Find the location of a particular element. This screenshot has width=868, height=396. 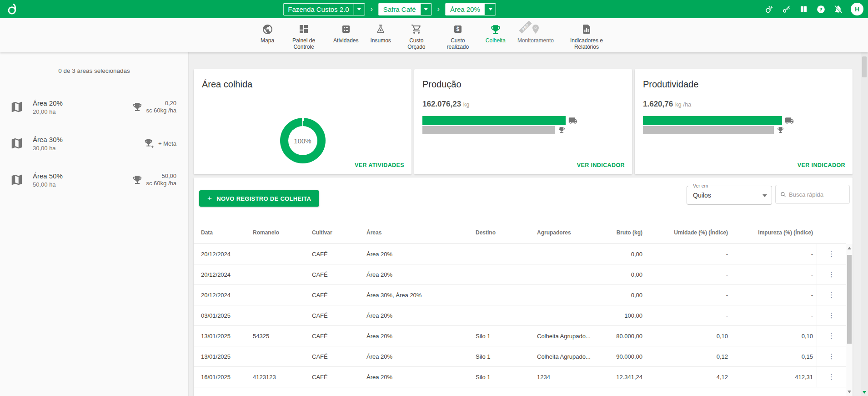

chevron-down-icon is located at coordinates (765, 196).